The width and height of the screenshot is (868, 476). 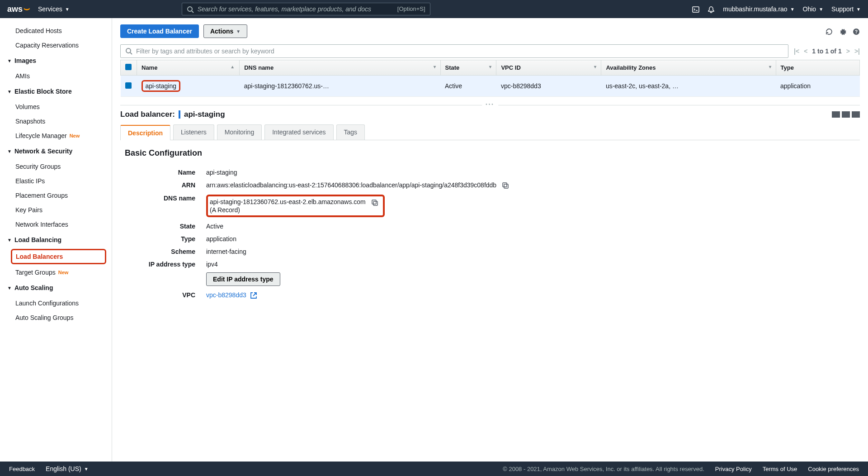 What do you see at coordinates (128, 67) in the screenshot?
I see `select-all-checkbox` at bounding box center [128, 67].